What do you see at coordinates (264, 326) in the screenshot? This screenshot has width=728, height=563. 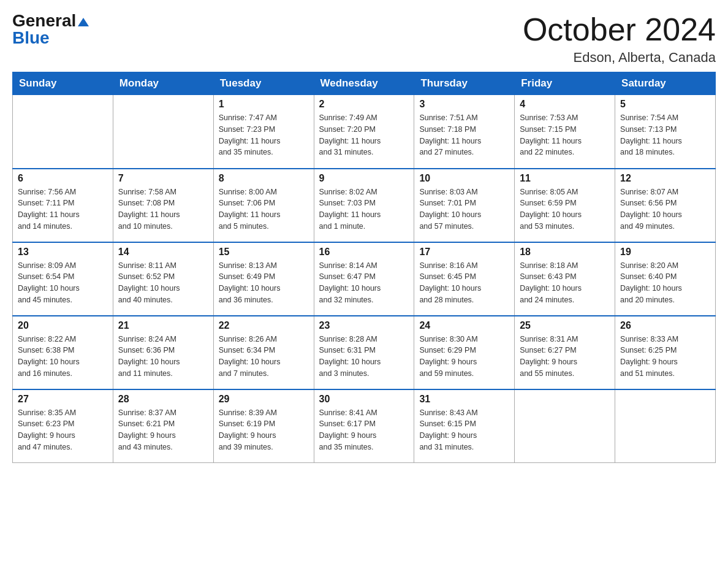 I see `day-number: 22` at bounding box center [264, 326].